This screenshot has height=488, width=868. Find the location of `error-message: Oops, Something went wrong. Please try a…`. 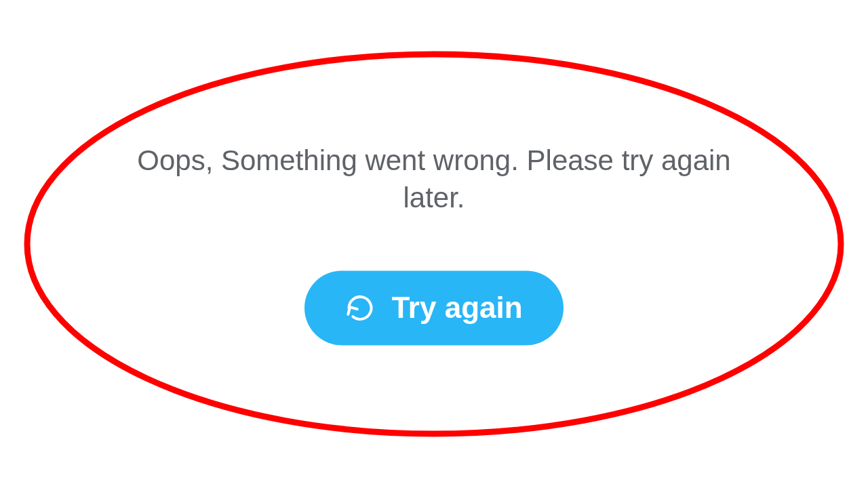

error-message: Oops, Something went wrong. Please try a… is located at coordinates (434, 179).